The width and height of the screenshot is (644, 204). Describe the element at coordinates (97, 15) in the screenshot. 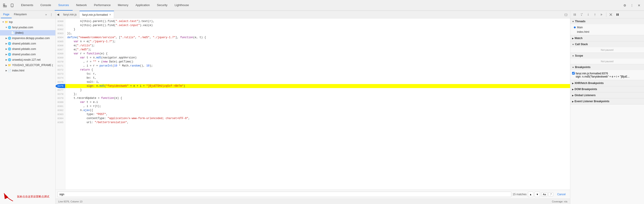

I see `file-tab-fanyi-formatted: fanyi.min.js:formatted ✕` at that location.